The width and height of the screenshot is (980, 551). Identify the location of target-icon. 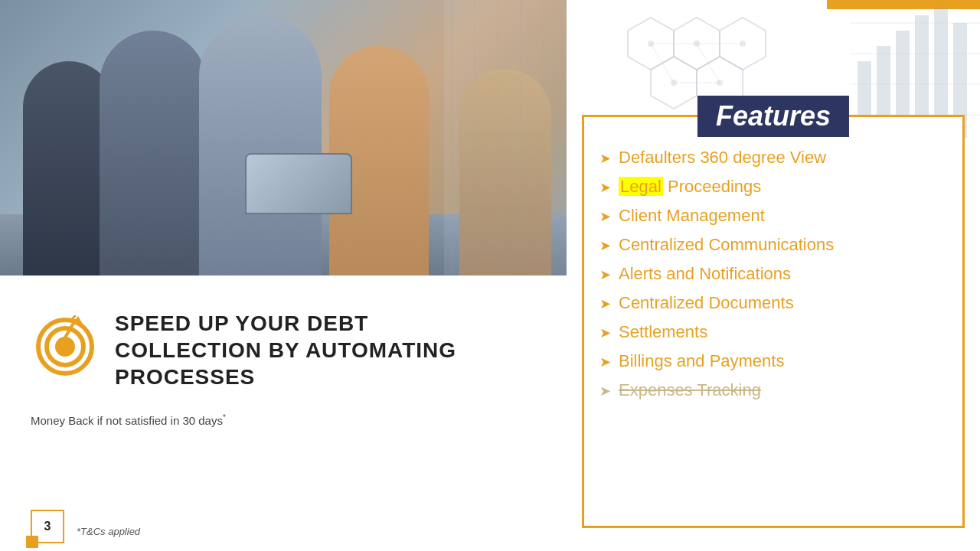
(65, 344).